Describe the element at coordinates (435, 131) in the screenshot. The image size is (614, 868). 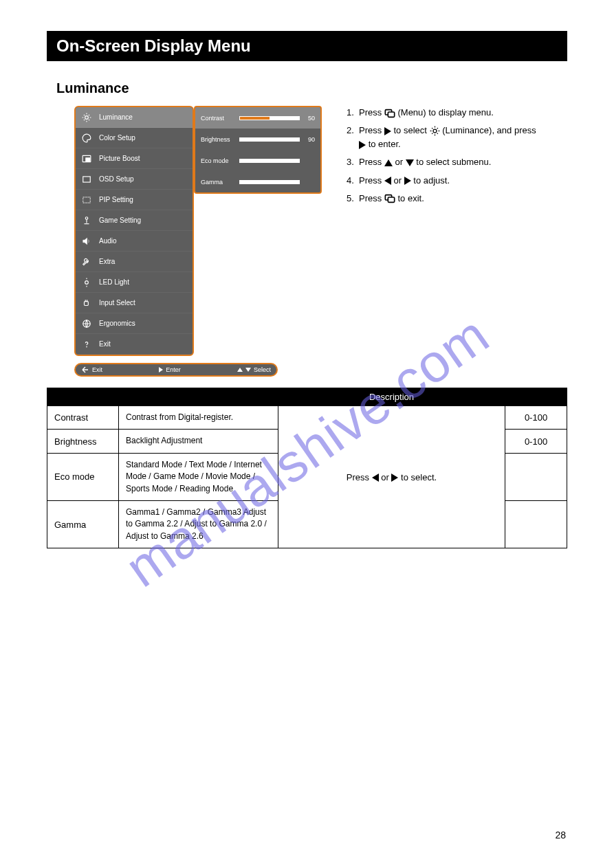
I see `brightness-icon` at that location.